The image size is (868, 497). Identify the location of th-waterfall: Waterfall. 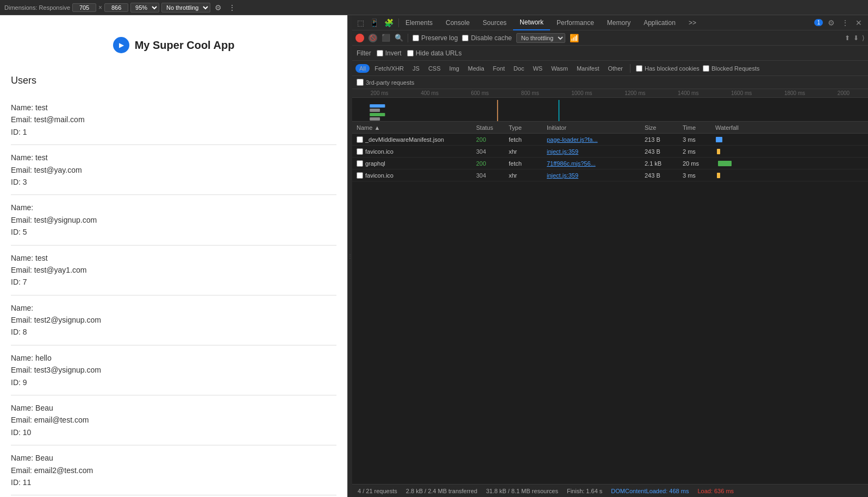
(789, 128).